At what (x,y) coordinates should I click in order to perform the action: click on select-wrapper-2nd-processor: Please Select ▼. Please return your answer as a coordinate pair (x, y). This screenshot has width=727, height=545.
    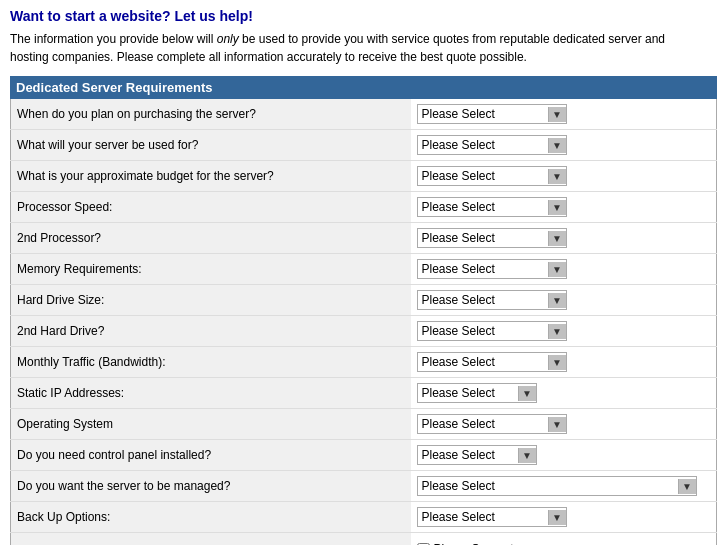
    Looking at the image, I should click on (492, 238).